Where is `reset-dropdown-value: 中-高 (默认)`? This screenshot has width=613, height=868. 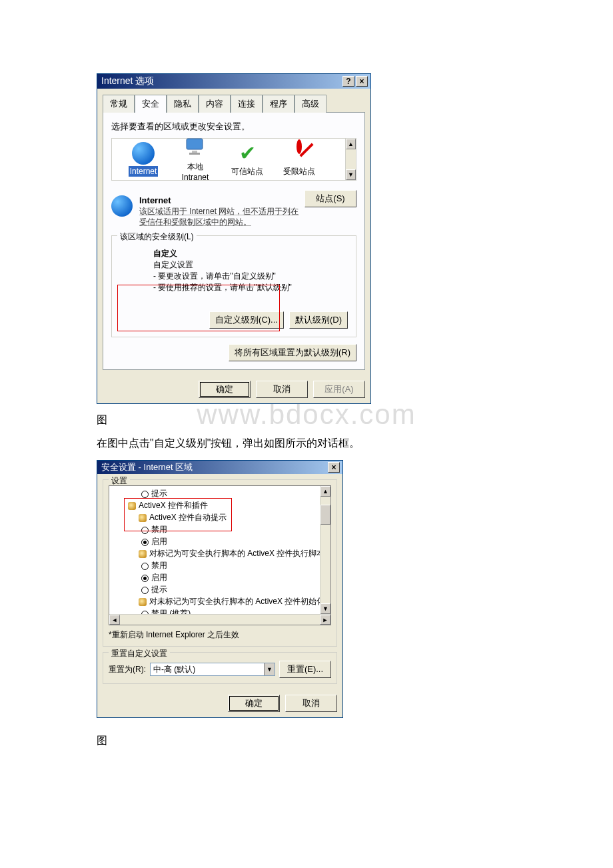 reset-dropdown-value: 中-高 (默认) is located at coordinates (175, 669).